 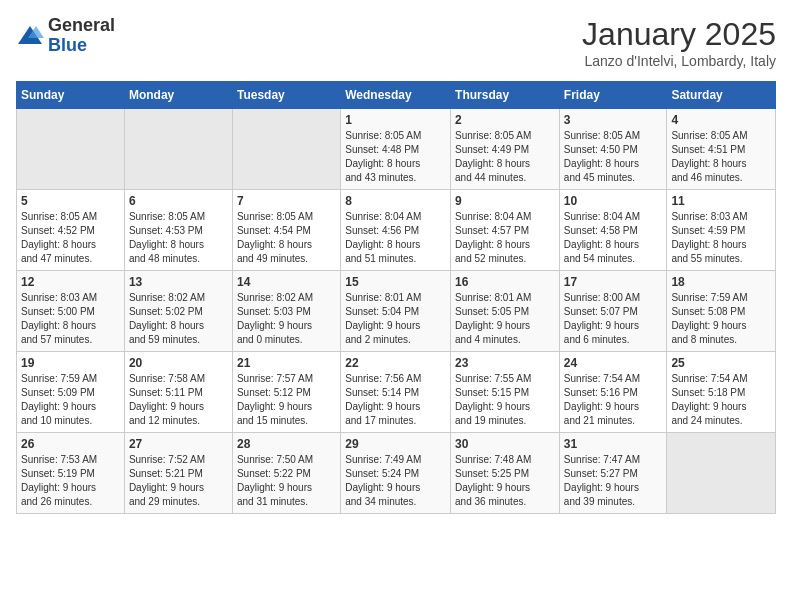 I want to click on calendar-cell: 22Sunrise: 7:56 AM Sunset: 5:14 PM Dayli…, so click(x=396, y=392).